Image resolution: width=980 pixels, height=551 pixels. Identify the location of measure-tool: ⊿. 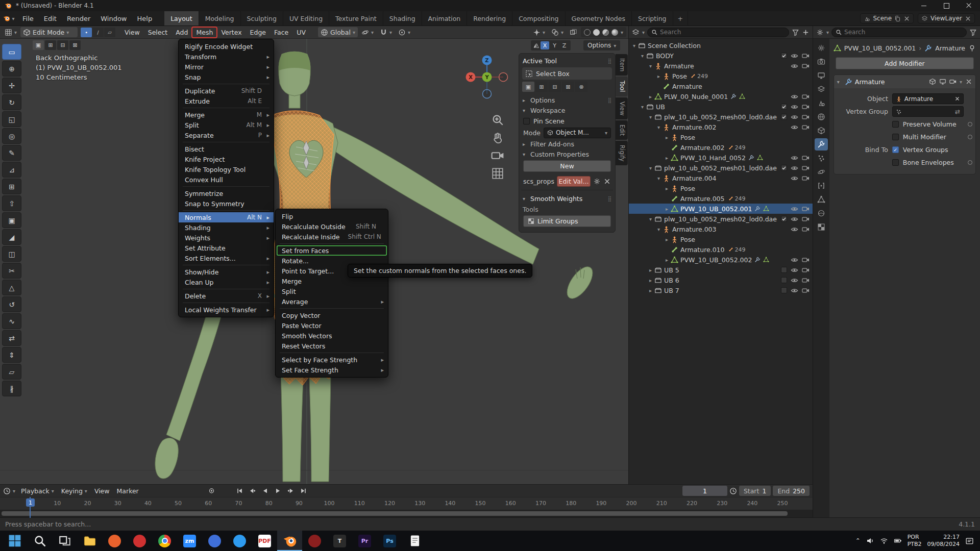
(12, 169).